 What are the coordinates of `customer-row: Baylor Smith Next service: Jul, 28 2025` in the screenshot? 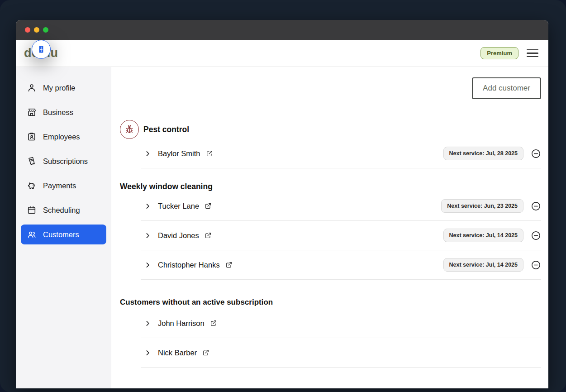 It's located at (341, 154).